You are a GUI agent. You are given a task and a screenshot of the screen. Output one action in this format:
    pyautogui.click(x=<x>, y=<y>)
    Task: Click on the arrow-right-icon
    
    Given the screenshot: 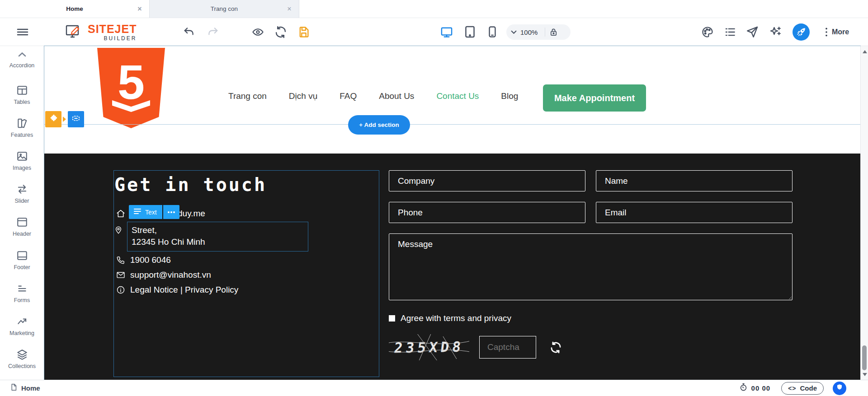 What is the action you would take?
    pyautogui.click(x=64, y=119)
    